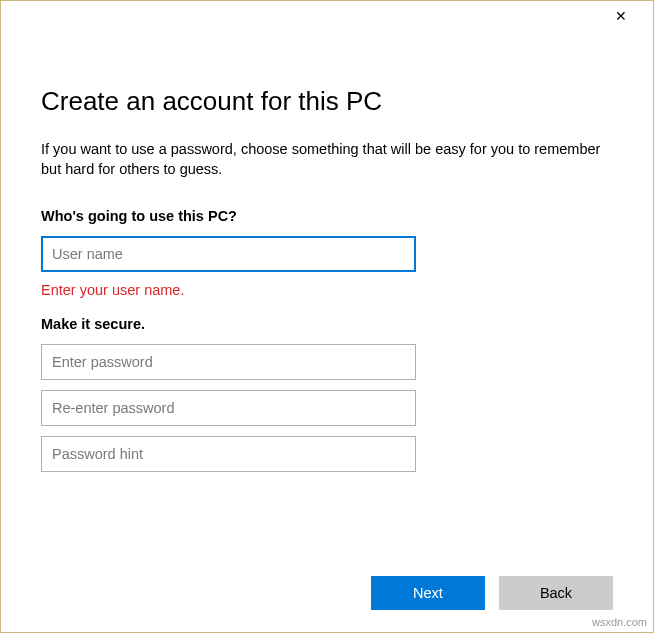  Describe the element at coordinates (327, 290) in the screenshot. I see `username-error: Enter your user name.` at that location.